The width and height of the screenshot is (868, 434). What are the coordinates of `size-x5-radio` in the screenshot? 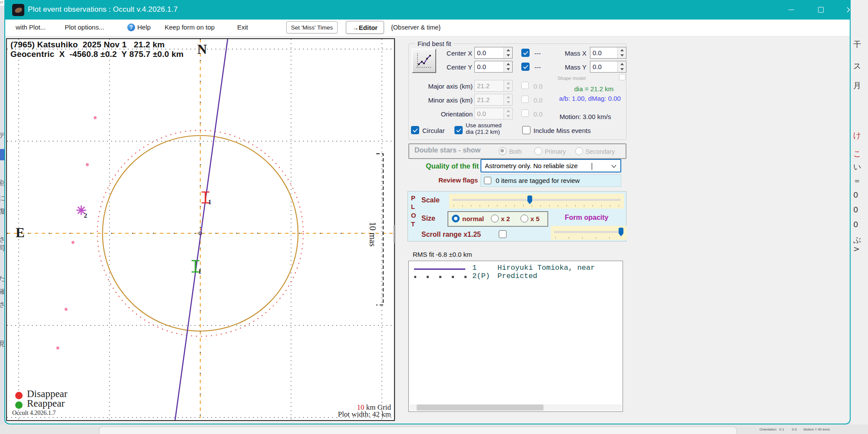 It's located at (524, 219).